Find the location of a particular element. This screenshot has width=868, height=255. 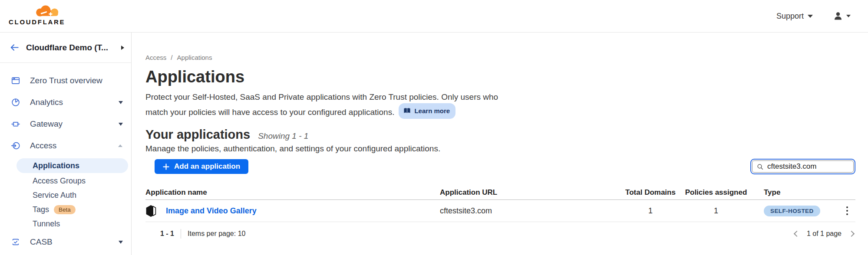

column-application-name: Application name is located at coordinates (293, 193).